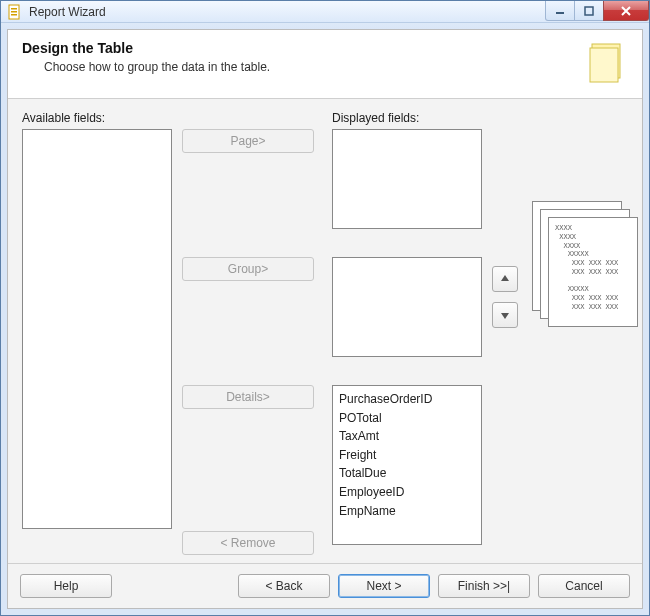 The width and height of the screenshot is (650, 616). Describe the element at coordinates (325, 12) in the screenshot. I see `titlebar: Report Wizard` at that location.